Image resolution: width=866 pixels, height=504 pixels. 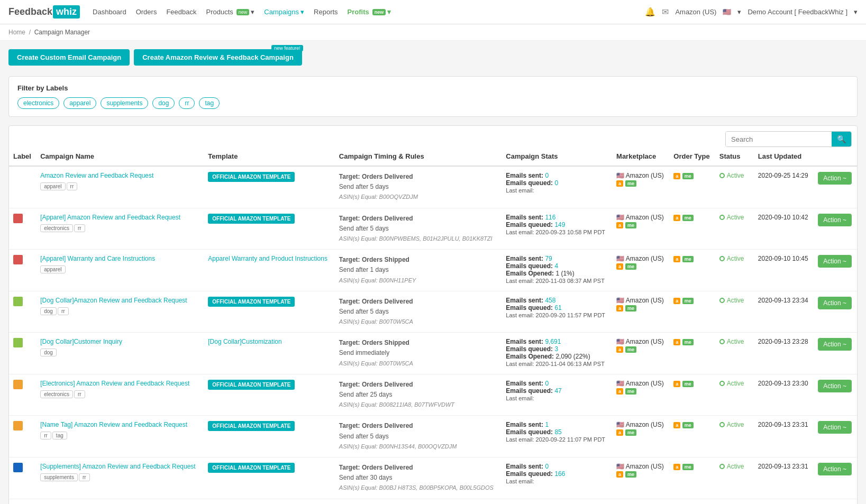 I want to click on filter-tag-electronics: electronics, so click(x=38, y=103).